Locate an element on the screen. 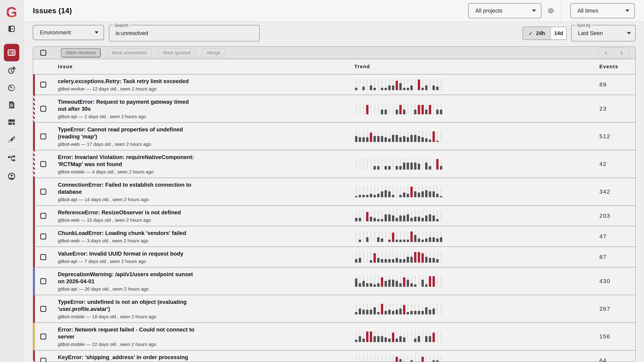 Image resolution: width=644 pixels, height=362 pixels. issue-row: celery.exceptions.Retry: Task retry limi… is located at coordinates (334, 85).